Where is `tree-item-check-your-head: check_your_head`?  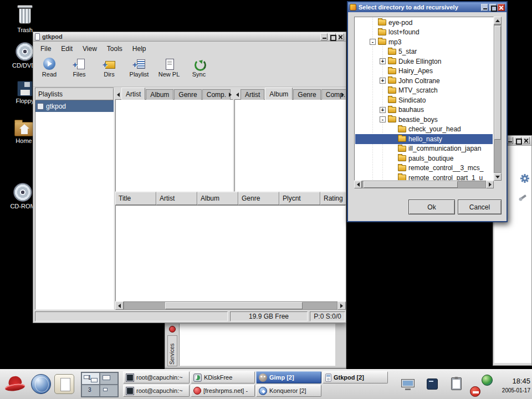
tree-item-check-your-head: check_your_head is located at coordinates (424, 130).